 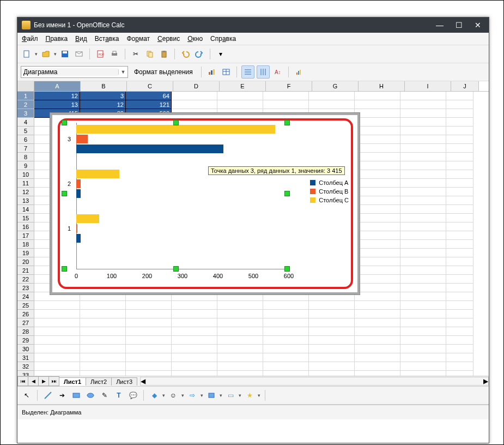 I want to click on menu-insert: Вставка, so click(x=107, y=39).